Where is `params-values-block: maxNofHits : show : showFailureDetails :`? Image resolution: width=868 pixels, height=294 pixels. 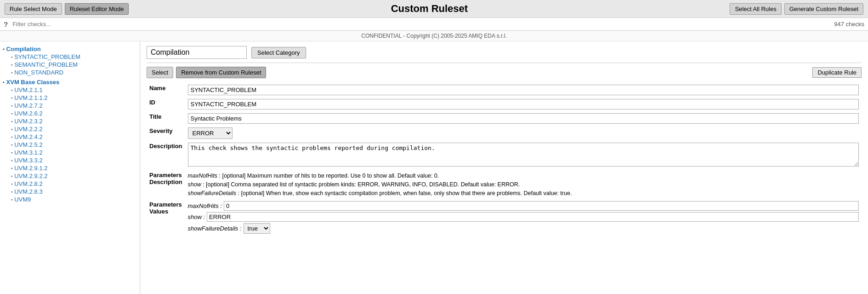 params-values-block: maxNofHits : show : showFailureDetails : is located at coordinates (523, 217).